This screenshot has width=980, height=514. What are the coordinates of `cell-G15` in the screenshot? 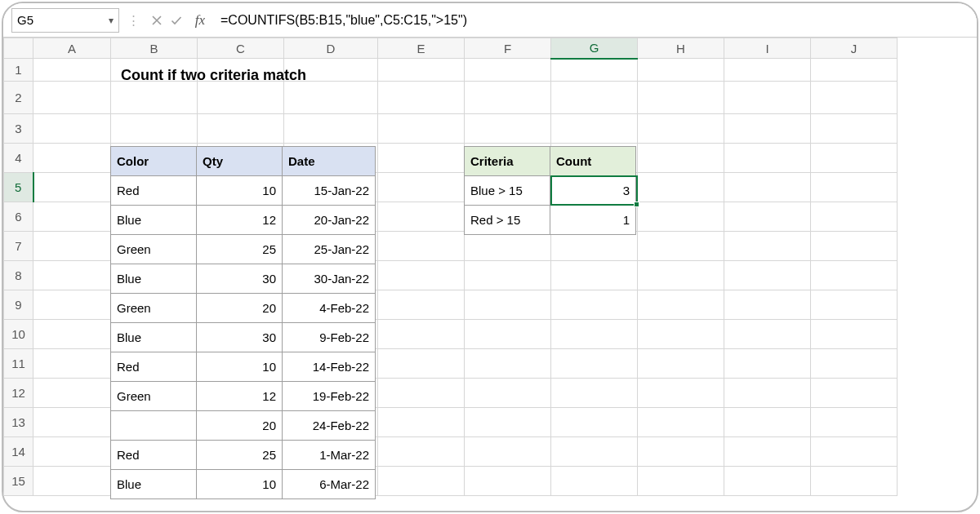 It's located at (595, 481).